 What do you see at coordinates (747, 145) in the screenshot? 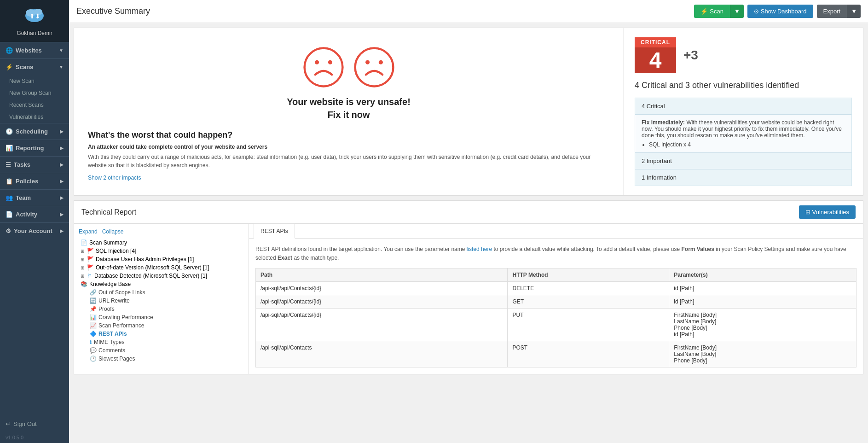
I see `vuln-bullet-item: SQL Injection x 4` at bounding box center [747, 145].